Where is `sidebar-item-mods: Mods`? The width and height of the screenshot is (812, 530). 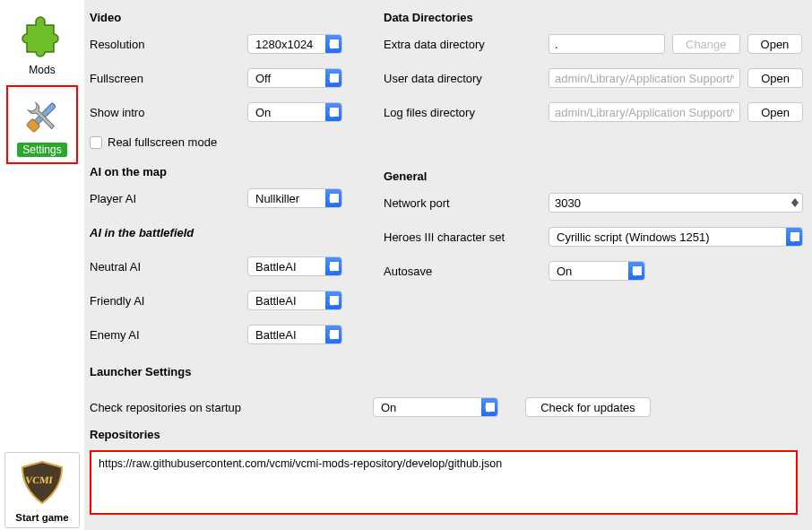 sidebar-item-mods: Mods is located at coordinates (42, 45).